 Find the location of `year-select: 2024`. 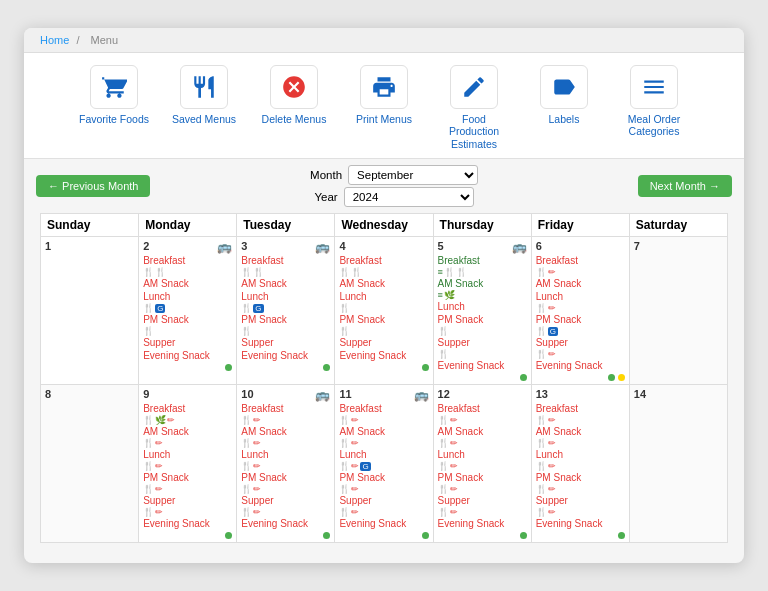

year-select: 2024 is located at coordinates (409, 197).